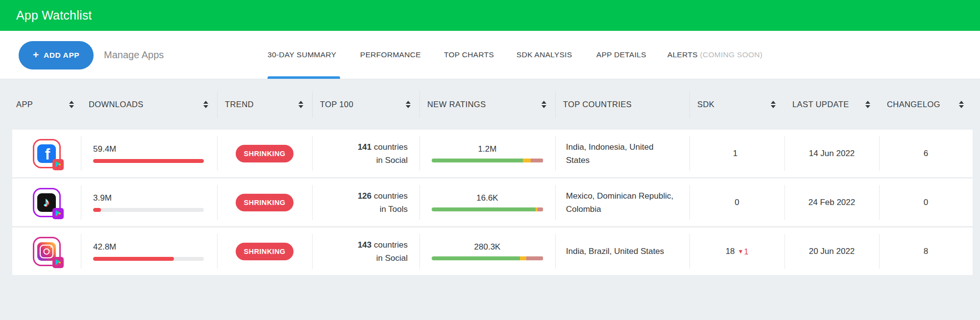 The width and height of the screenshot is (980, 320). Describe the element at coordinates (54, 16) in the screenshot. I see `page-title: App Watchlist` at that location.